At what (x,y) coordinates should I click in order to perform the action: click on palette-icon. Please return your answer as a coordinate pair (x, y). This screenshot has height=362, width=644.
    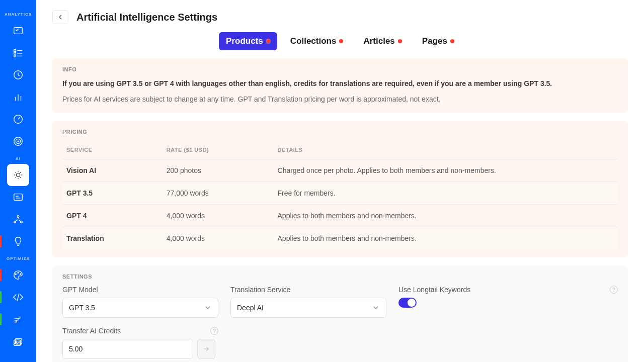
    Looking at the image, I should click on (18, 275).